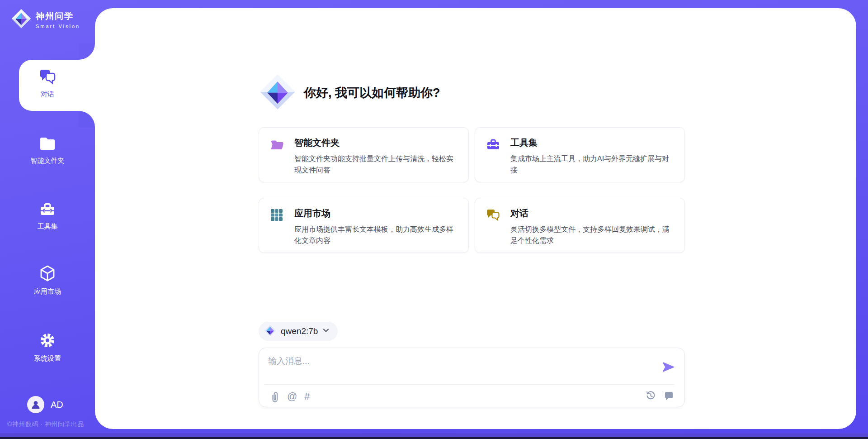 The image size is (868, 439). I want to click on message-composer: @ #, so click(472, 377).